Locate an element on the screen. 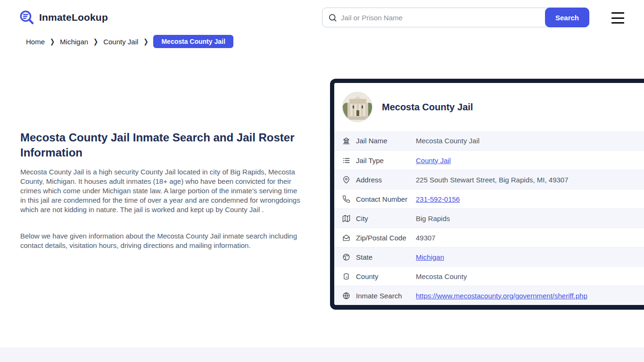 The image size is (644, 362). table-row-county: County Mecosta County is located at coordinates (489, 276).